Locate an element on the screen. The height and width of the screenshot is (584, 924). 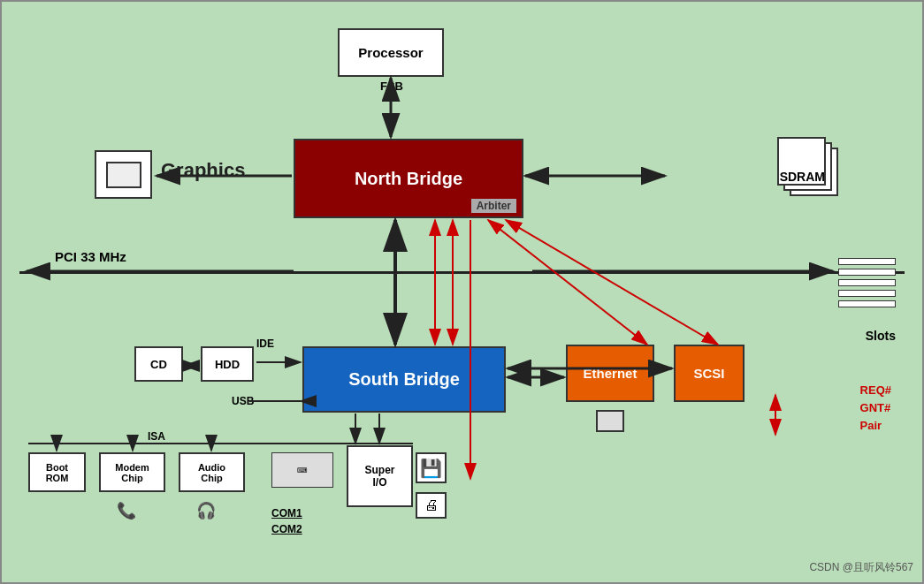
ethernet-label: Ethernet is located at coordinates (610, 373).